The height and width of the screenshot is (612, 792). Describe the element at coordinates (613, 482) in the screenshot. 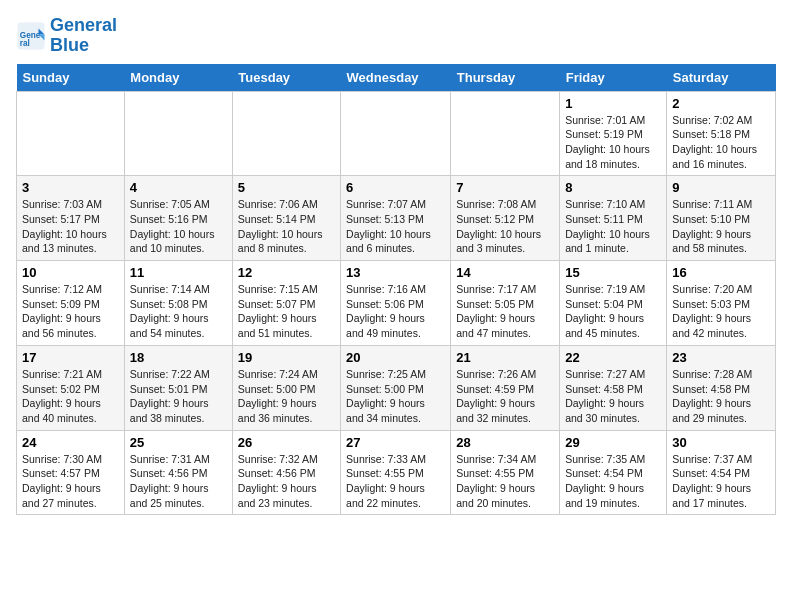

I see `day-info: Sunrise: 7:35 AM Sunset: 4:54 PM Dayligh…` at that location.